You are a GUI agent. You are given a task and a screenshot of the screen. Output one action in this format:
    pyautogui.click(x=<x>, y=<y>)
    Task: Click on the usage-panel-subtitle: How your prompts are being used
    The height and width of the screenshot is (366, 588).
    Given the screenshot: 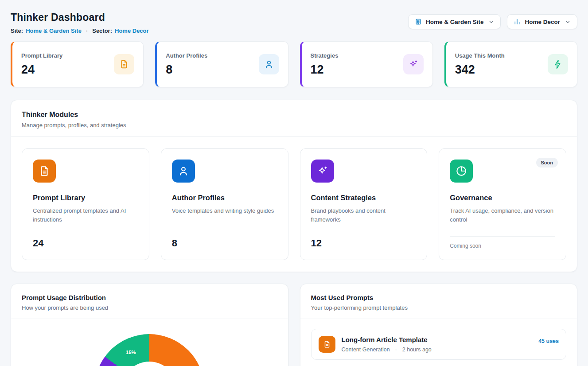 What is the action you would take?
    pyautogui.click(x=150, y=308)
    